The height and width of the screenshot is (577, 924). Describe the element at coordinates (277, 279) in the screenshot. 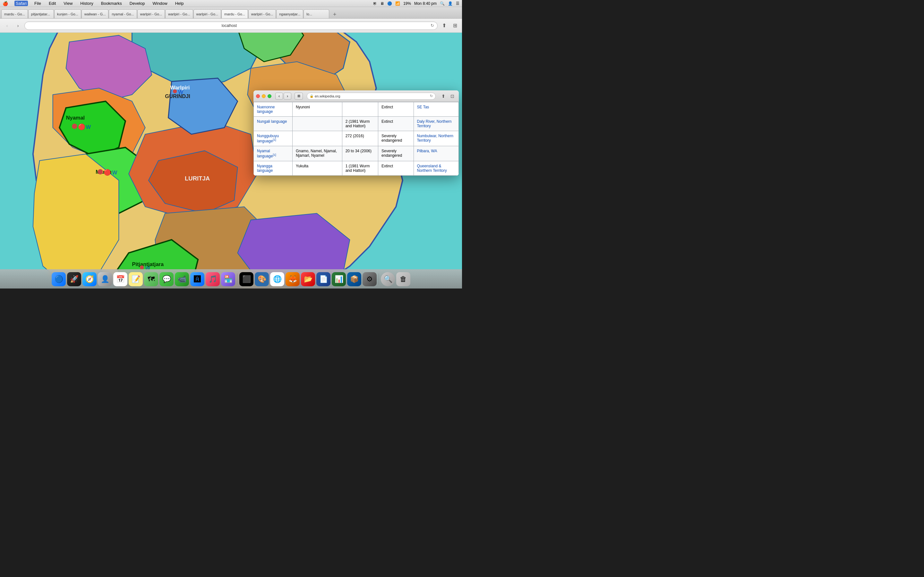

I see `dock-chrome: 🌐` at that location.